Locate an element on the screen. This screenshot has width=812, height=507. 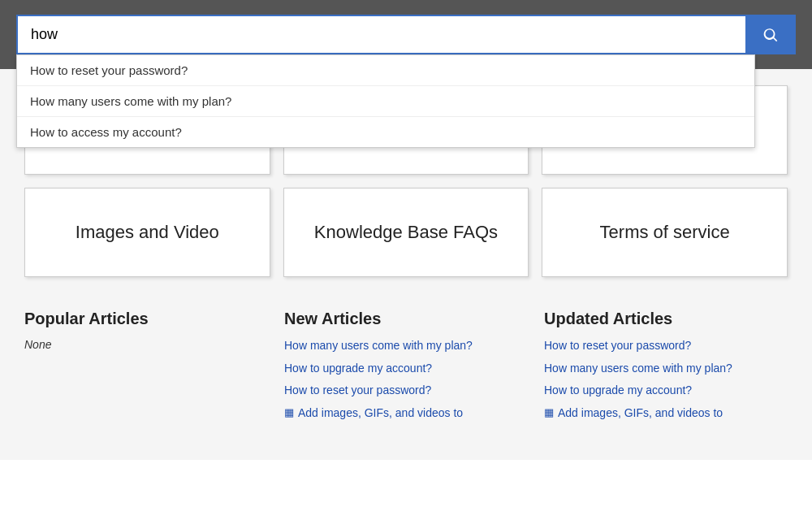
search-button is located at coordinates (771, 34).